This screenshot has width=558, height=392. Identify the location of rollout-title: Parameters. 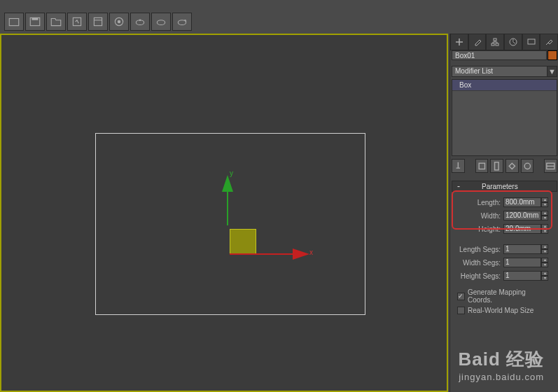
(500, 186).